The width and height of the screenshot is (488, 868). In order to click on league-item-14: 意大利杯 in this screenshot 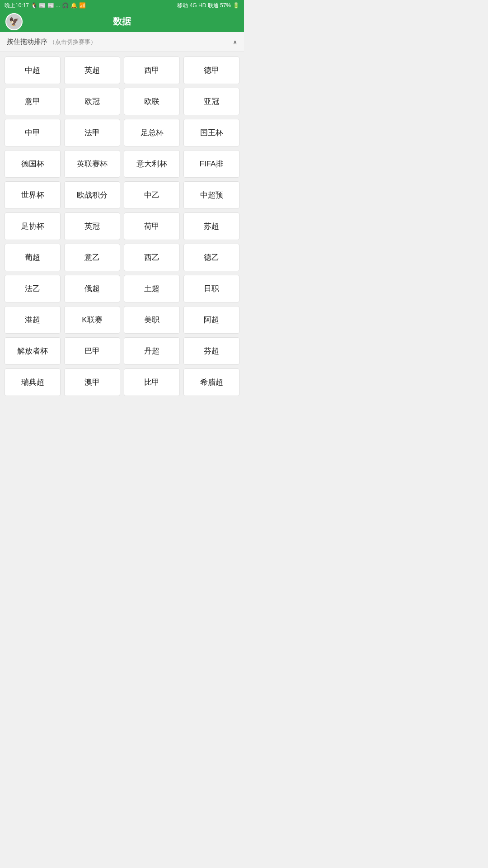, I will do `click(152, 164)`.